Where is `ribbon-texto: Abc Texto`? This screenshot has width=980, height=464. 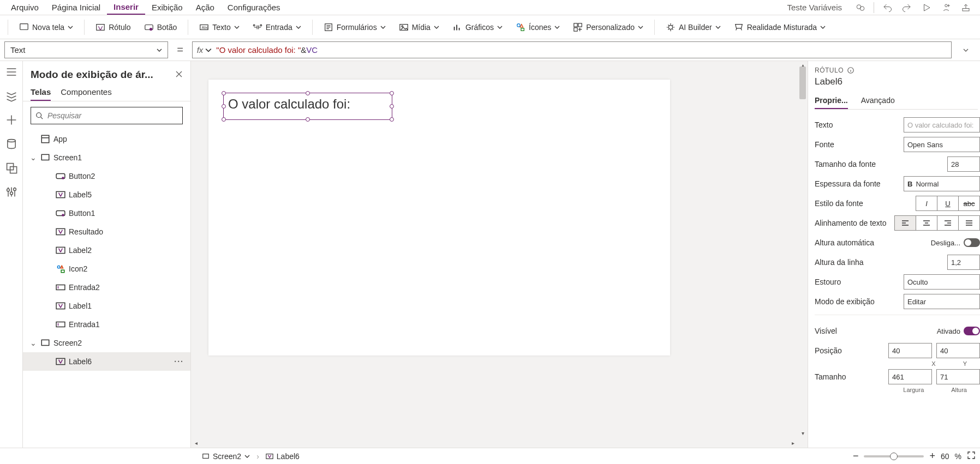 ribbon-texto: Abc Texto is located at coordinates (219, 27).